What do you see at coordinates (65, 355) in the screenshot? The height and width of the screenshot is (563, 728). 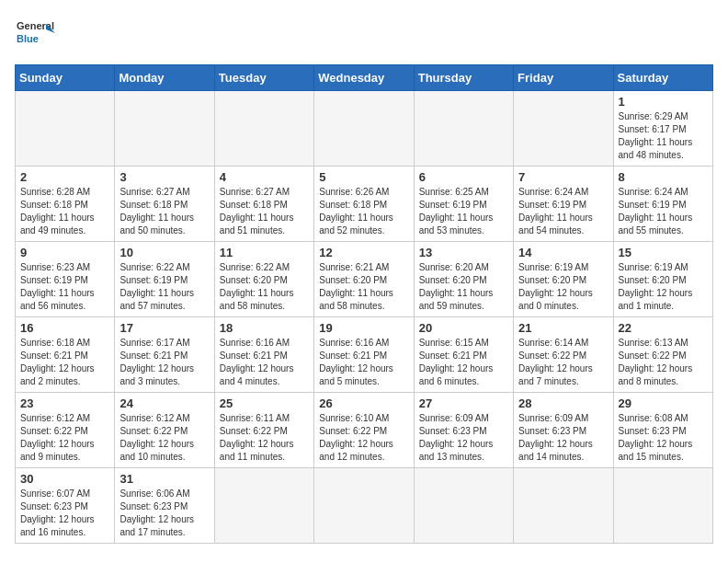 I see `calendar-day: 16Sunrise: 6:18 AM Sunset: 6:21 PM Dayli…` at bounding box center [65, 355].